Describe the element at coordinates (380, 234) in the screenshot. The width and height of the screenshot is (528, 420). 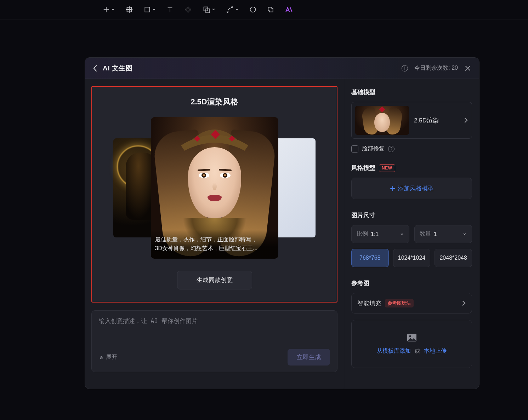
I see `ratio-select: 比例 1:1` at that location.